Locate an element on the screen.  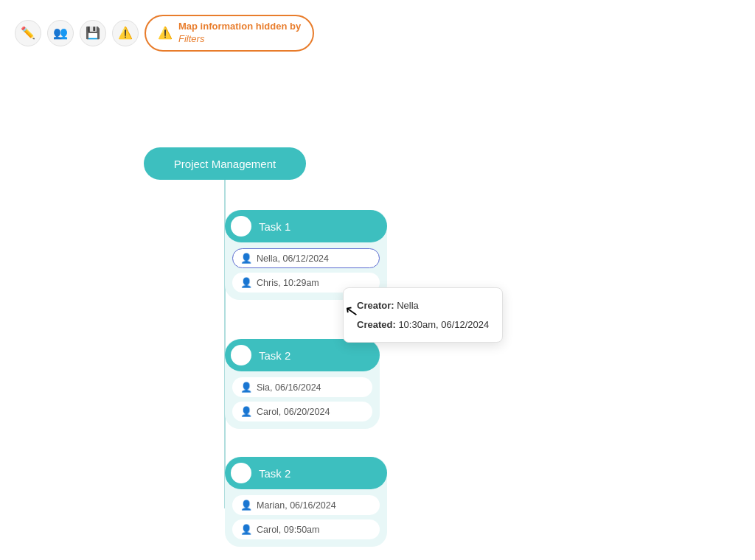
toolbar: ✏️ 👥 💾 ⚠️ ⚠️ Map information hidden by F… is located at coordinates (164, 33).